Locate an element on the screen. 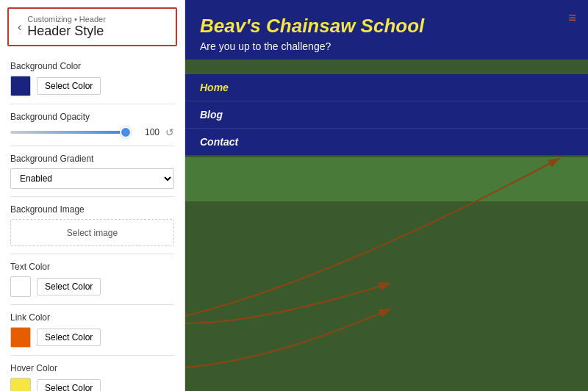 This screenshot has height=391, width=588. link-color-button: Select Color is located at coordinates (69, 337).